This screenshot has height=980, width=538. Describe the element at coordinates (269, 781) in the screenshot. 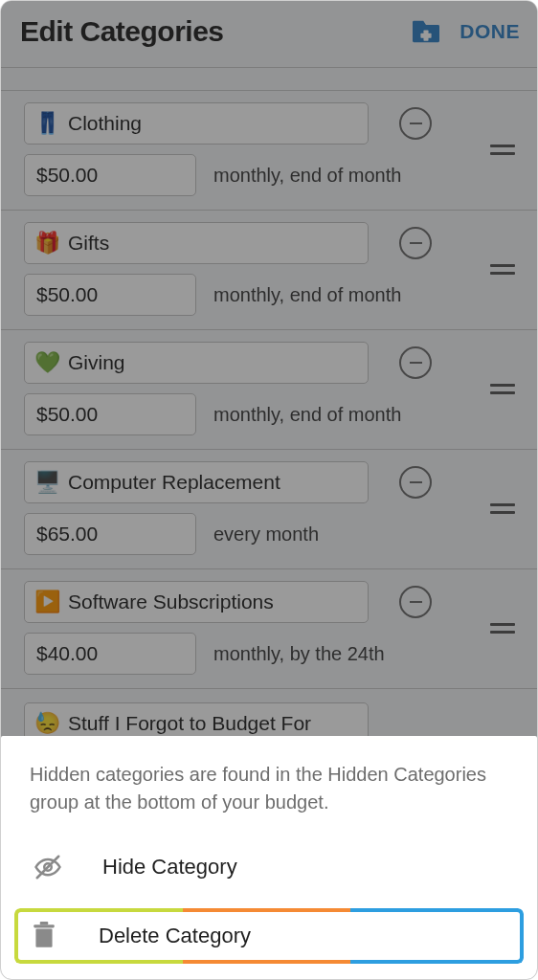

I see `sheet-hint-text: Hidden categories are found in the Hidde…` at that location.